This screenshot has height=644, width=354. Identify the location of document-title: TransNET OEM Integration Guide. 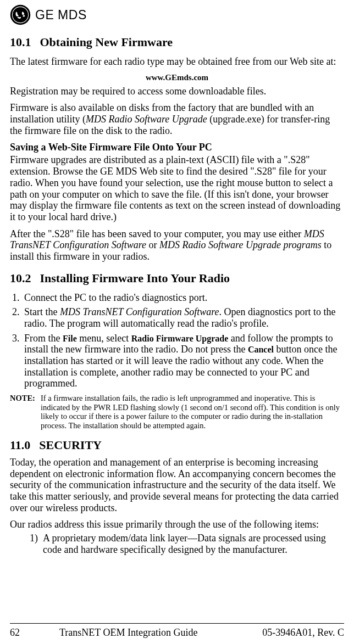
(161, 632).